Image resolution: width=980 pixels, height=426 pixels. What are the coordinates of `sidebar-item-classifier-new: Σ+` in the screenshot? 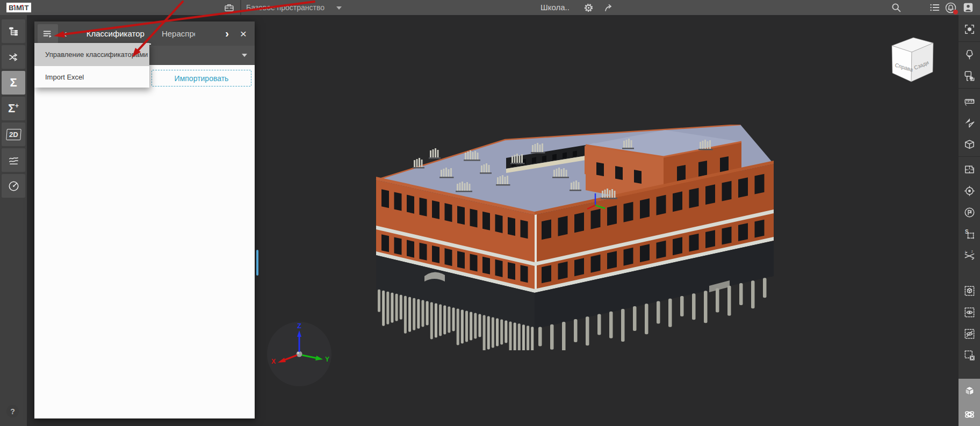 It's located at (13, 109).